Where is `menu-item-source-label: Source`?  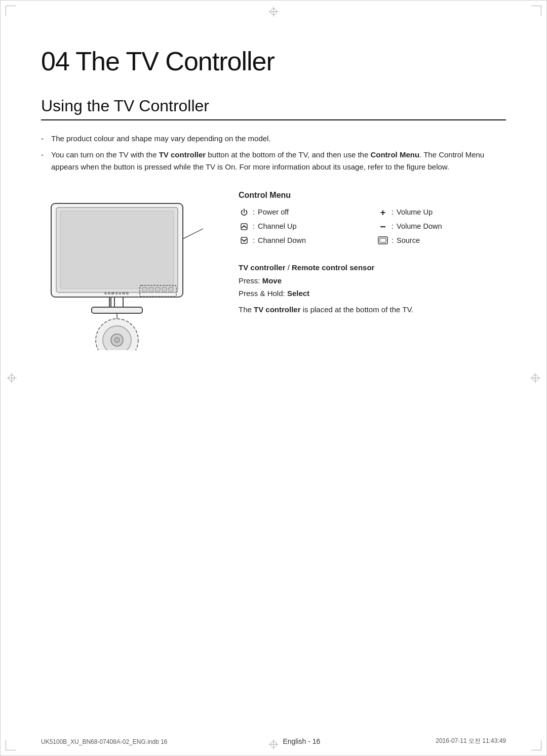 menu-item-source-label: Source is located at coordinates (408, 241).